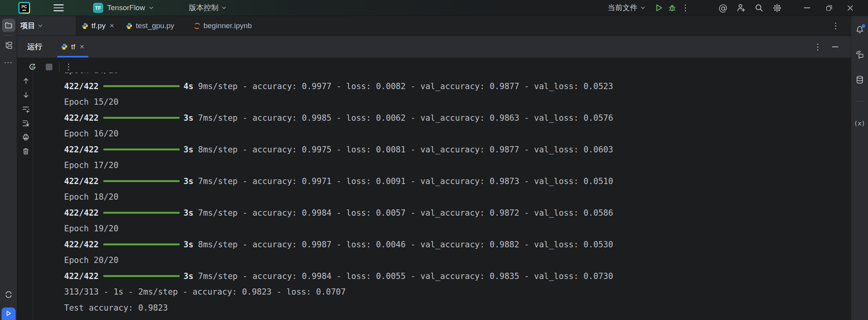  What do you see at coordinates (9, 45) in the screenshot?
I see `structure-toolwindow-button` at bounding box center [9, 45].